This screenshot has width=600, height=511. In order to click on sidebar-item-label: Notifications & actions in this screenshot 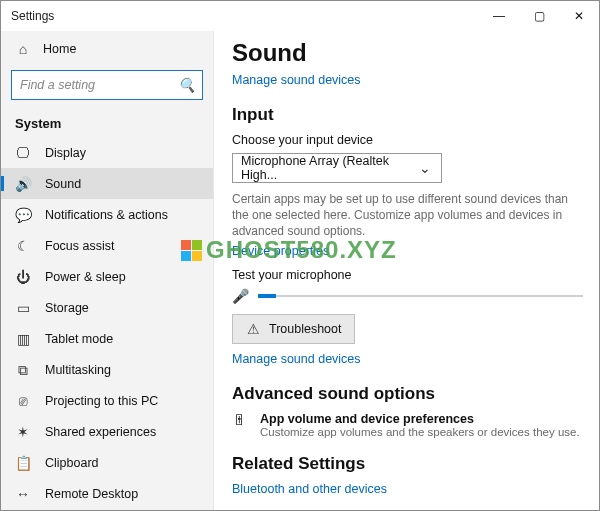, I will do `click(106, 215)`.